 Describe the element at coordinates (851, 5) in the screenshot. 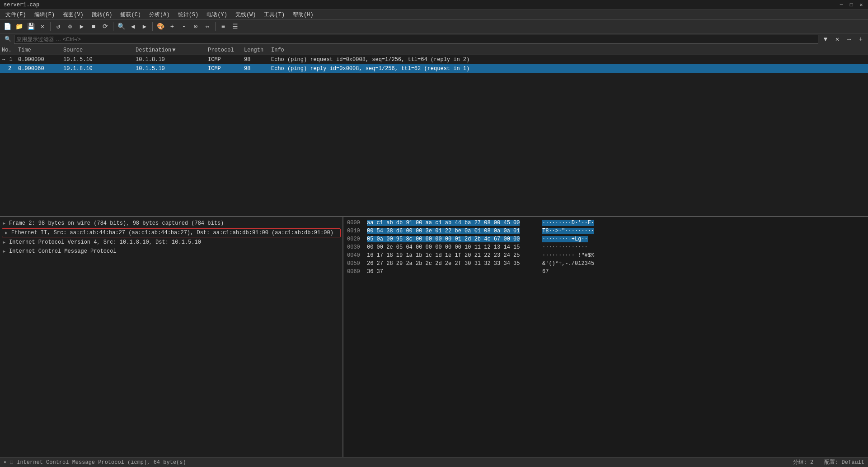

I see `window-controls: ─ □ ✕` at that location.